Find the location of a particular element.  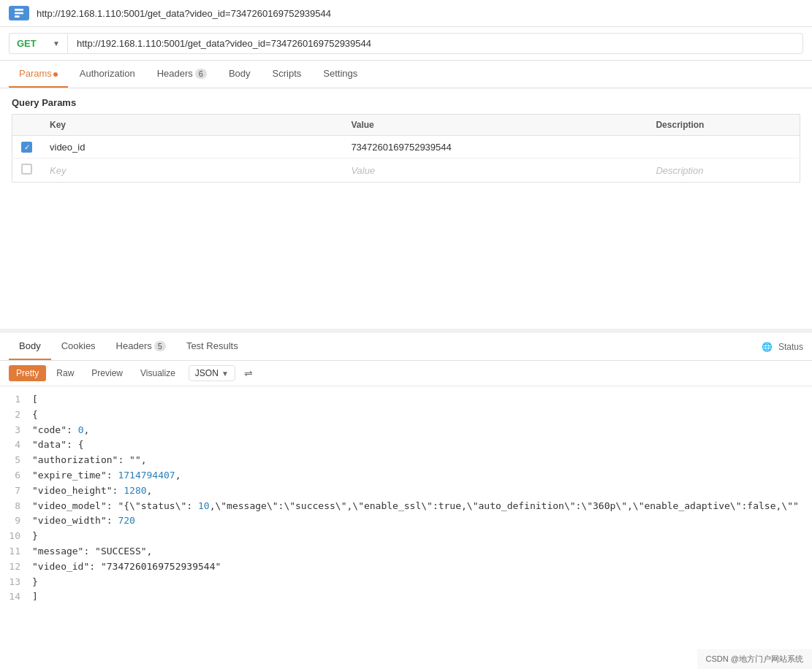

code-line: 14] is located at coordinates (406, 597).